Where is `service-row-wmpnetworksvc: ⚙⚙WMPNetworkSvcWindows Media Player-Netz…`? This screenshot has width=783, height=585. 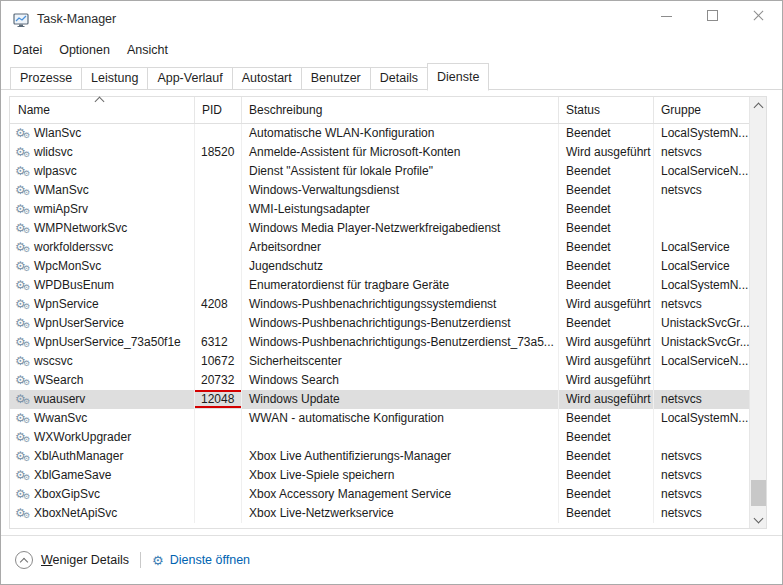
service-row-wmpnetworksvc: ⚙⚙WMPNetworkSvcWindows Media Player-Netz… is located at coordinates (380, 228).